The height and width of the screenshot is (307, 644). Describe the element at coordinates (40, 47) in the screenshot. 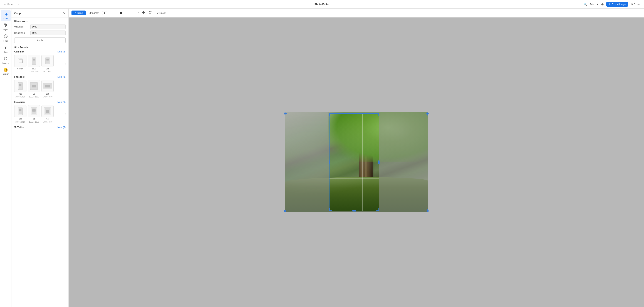

I see `size-presets-label: Size Presets` at that location.